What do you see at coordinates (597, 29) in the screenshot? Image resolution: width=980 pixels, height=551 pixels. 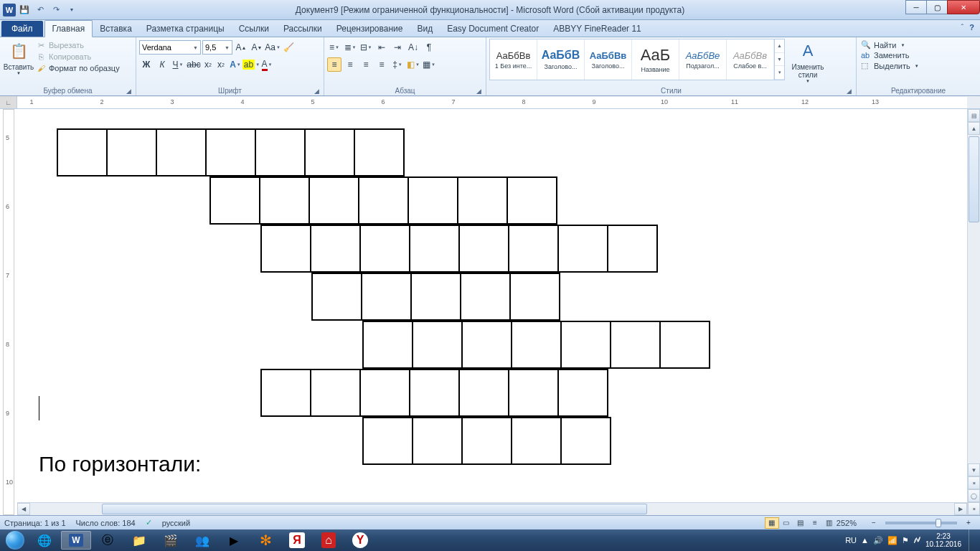 I see `tab-abbyy-finereader: ABBYY FineReader 11` at bounding box center [597, 29].